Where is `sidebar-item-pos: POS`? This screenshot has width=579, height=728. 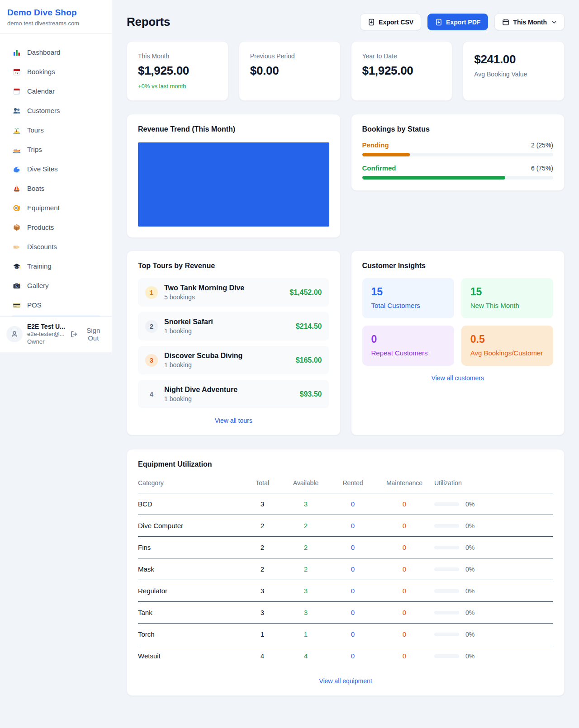 sidebar-item-pos: POS is located at coordinates (56, 305).